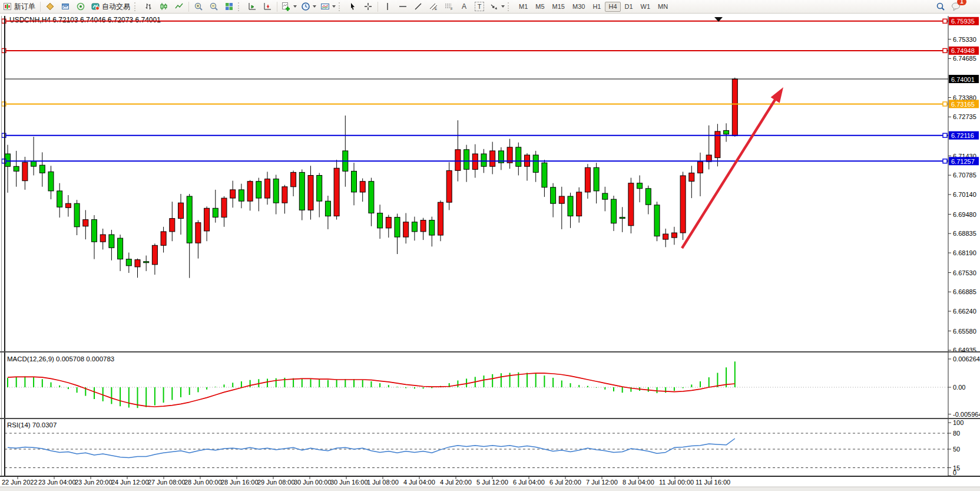  I want to click on auto-trading-button: 自动交易, so click(111, 6).